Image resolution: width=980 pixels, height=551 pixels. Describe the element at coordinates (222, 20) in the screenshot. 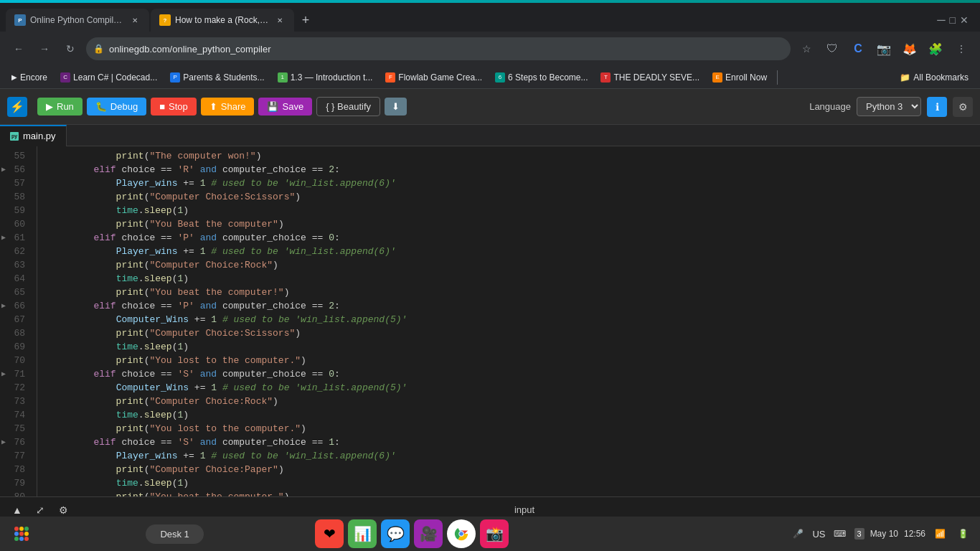

I see `tab-label-2: How to make a (Rock, Paper, S...` at that location.